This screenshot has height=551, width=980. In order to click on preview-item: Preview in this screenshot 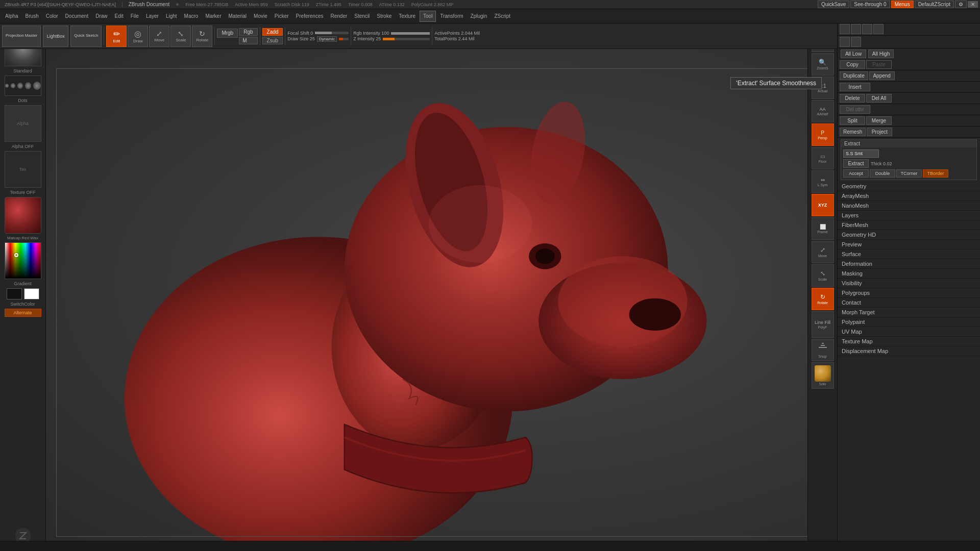, I will do `click(909, 245)`.